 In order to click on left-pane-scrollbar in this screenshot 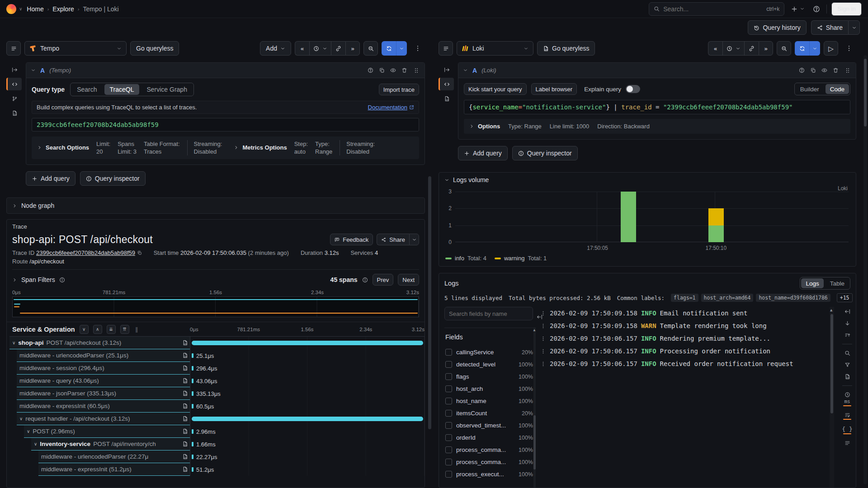, I will do `click(429, 303)`.